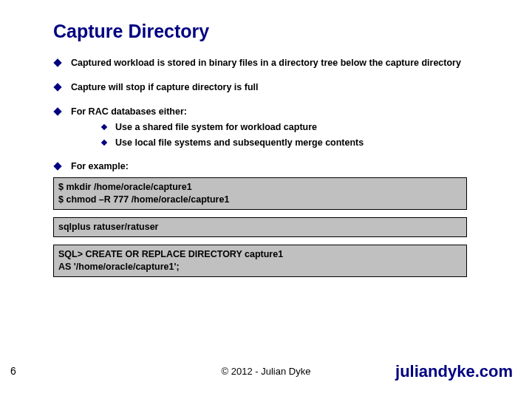  What do you see at coordinates (239, 143) in the screenshot?
I see `bullet-text: Use local file systems and subsequently …` at bounding box center [239, 143].